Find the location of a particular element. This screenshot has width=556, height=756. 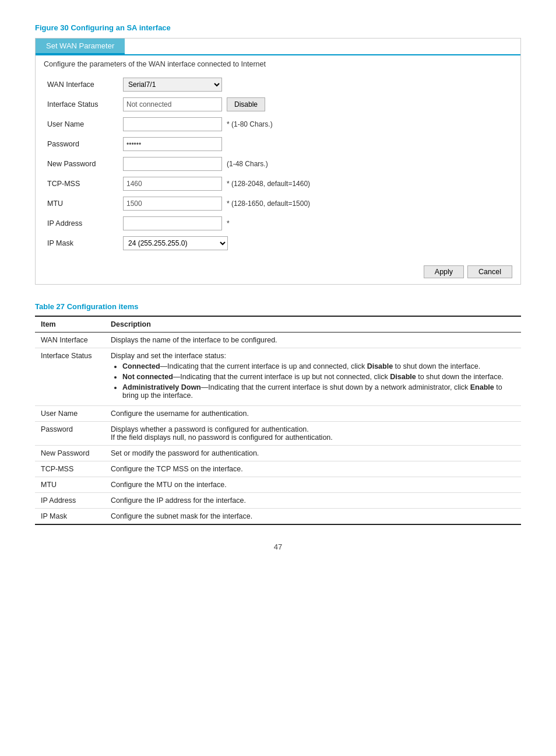

user-name-hint: * (1-80 Chars.) is located at coordinates (249, 124).